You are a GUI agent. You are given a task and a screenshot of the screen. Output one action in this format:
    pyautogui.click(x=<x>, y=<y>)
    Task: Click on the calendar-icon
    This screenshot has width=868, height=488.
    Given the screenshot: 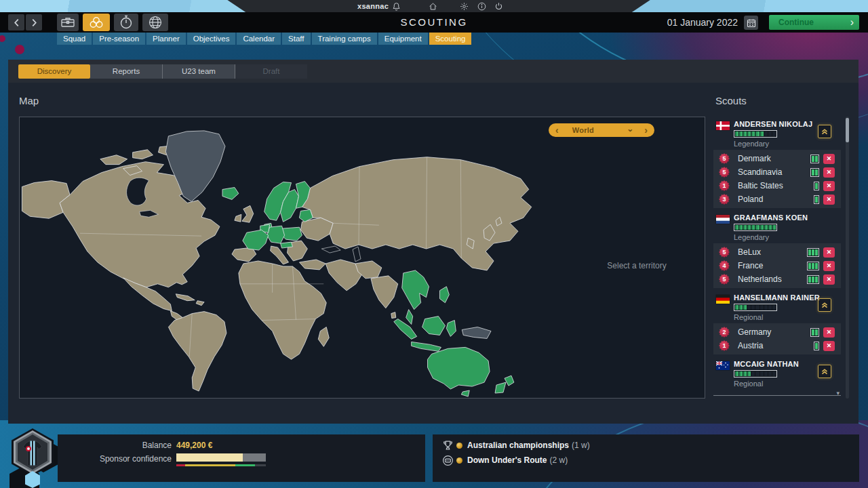 What is the action you would take?
    pyautogui.click(x=751, y=23)
    